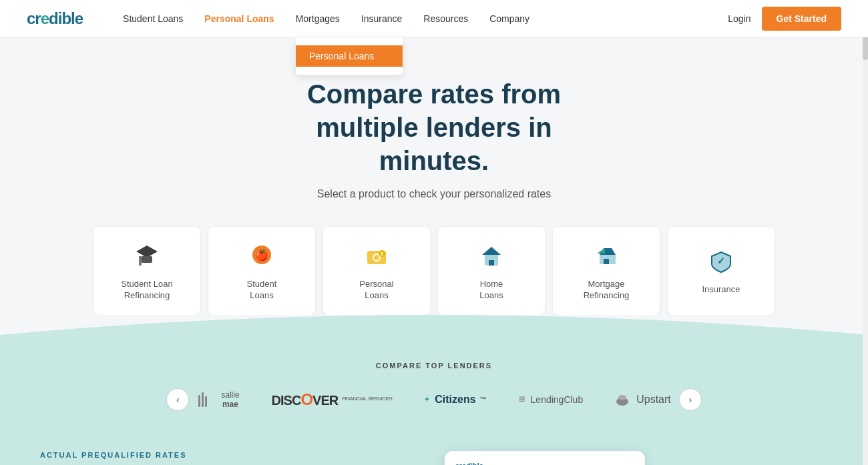 The image size is (868, 465). I want to click on lender-discover: DISCOVER FINANCIAL SERVICES, so click(333, 400).